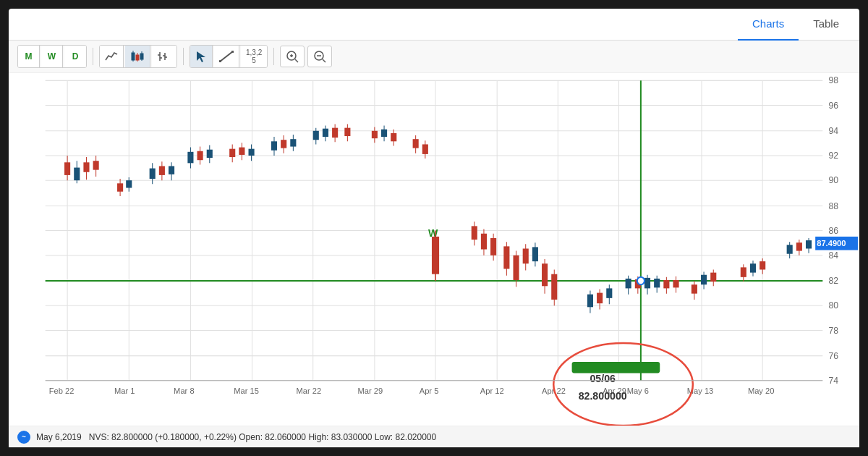 The height and width of the screenshot is (456, 868). Describe the element at coordinates (768, 23) in the screenshot. I see `tab-charts-label: Charts` at that location.